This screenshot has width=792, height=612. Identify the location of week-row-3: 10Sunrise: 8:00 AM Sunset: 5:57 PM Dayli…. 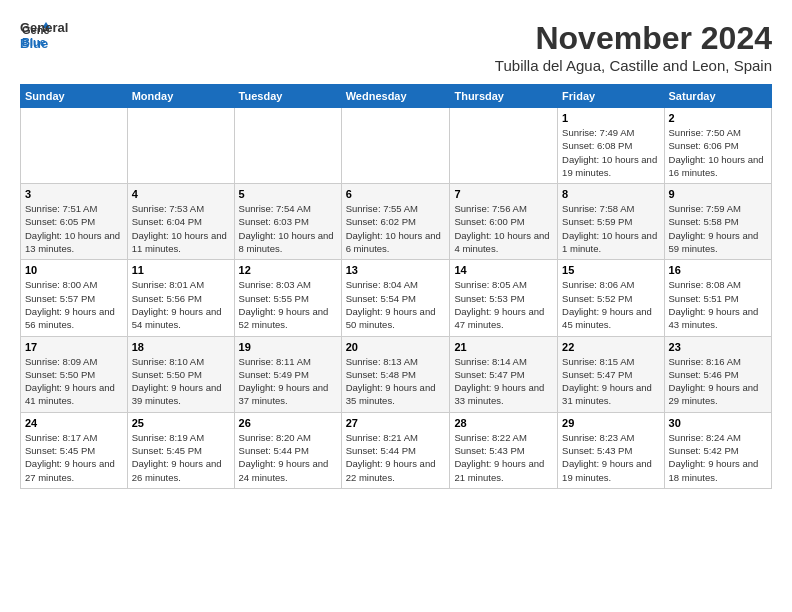
(396, 298).